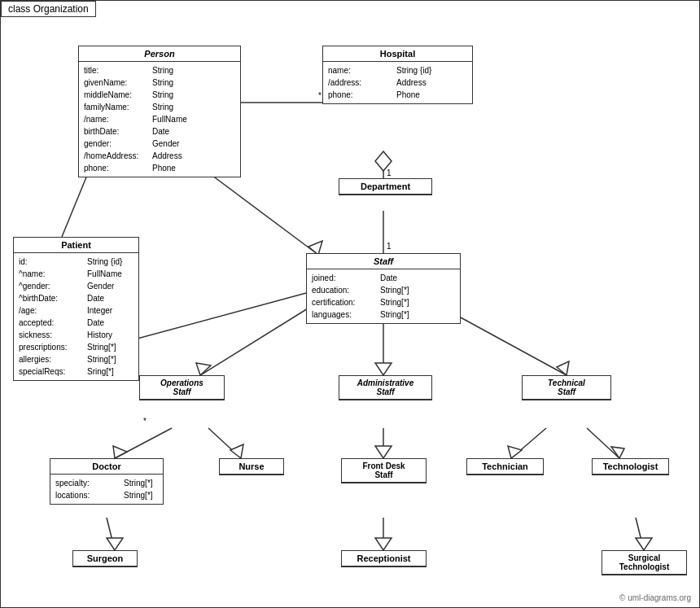 This screenshot has width=700, height=608. What do you see at coordinates (383, 296) in the screenshot?
I see `staff-class-attrs: joined:Date education:String[*] certific…` at bounding box center [383, 296].